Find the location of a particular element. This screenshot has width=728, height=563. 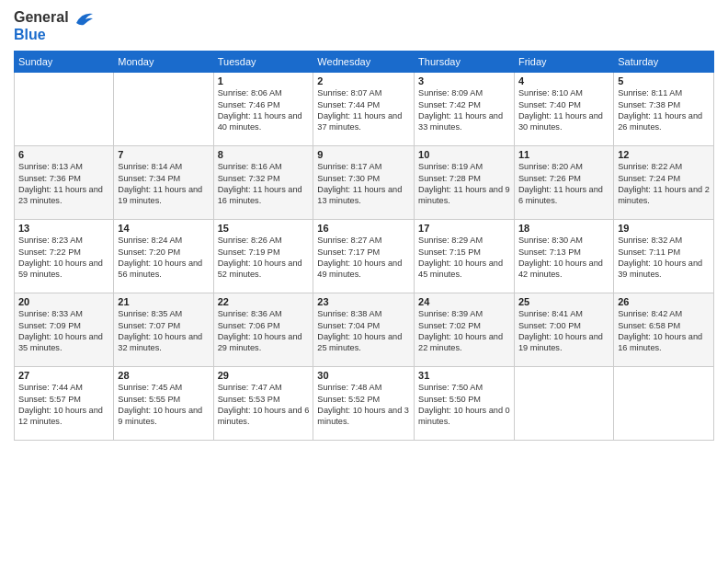

day-number: 9 is located at coordinates (364, 155).